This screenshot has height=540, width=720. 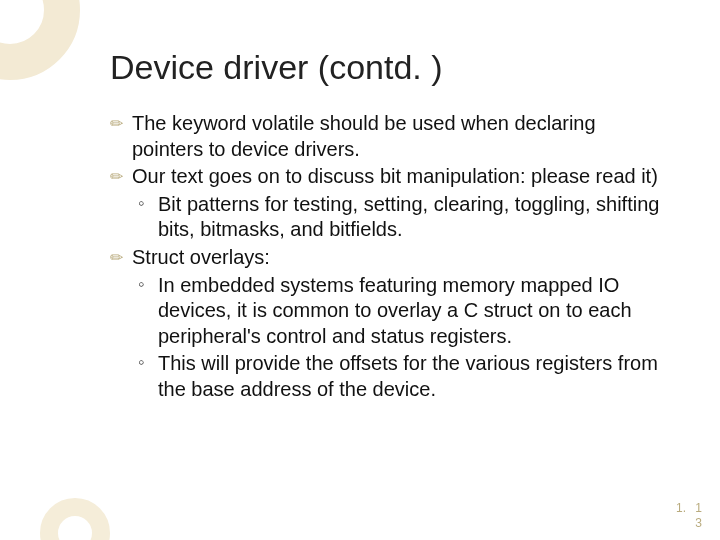 I want to click on footer-page-number: 1 3, so click(x=698, y=516).